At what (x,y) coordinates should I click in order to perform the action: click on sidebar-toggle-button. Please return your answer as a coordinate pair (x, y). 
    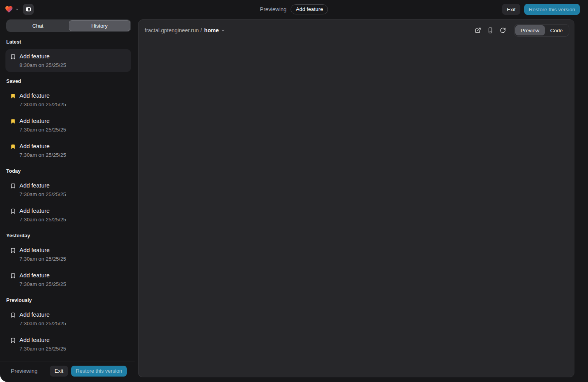
    Looking at the image, I should click on (28, 9).